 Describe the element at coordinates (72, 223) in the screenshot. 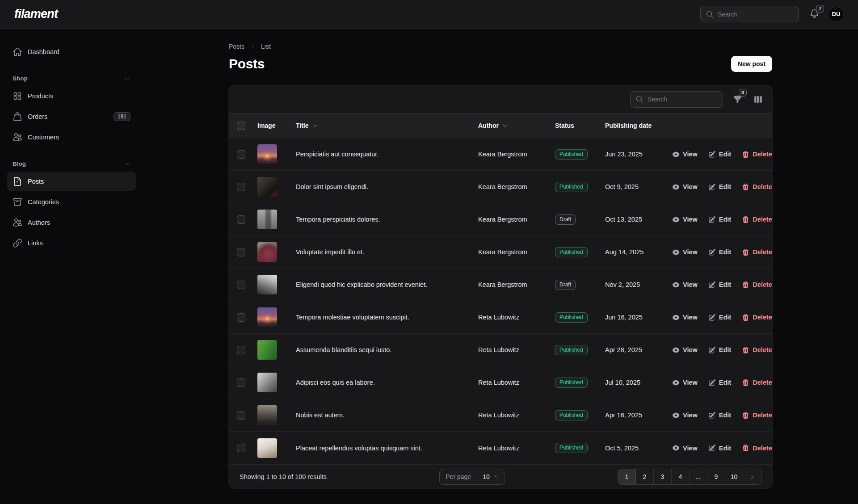

I see `sidebar-item-authors: Authors` at that location.